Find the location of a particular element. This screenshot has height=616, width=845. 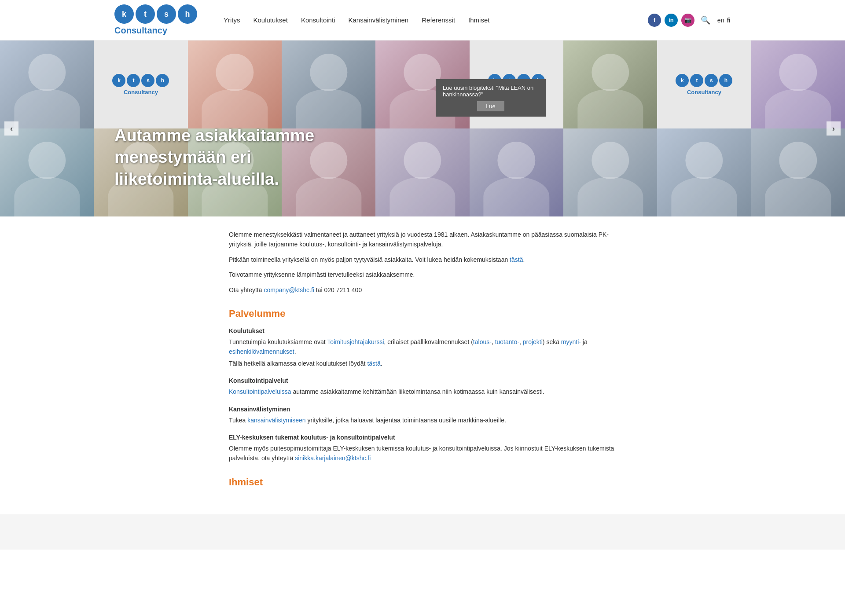

email-link: company@ktshc.fi is located at coordinates (289, 290).